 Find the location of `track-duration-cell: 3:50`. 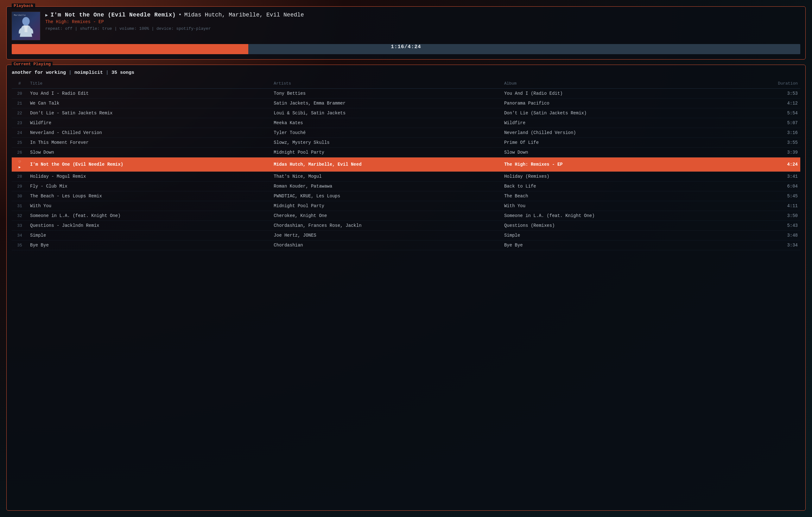

track-duration-cell: 3:50 is located at coordinates (770, 216).